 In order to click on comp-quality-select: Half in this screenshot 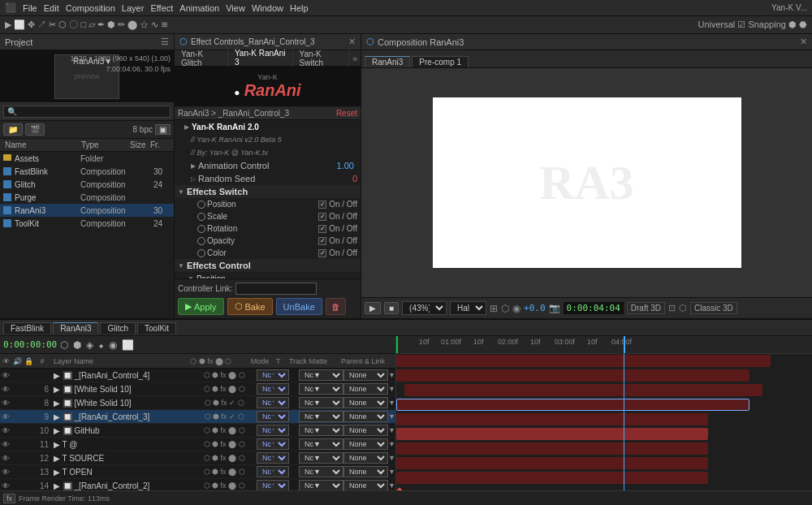, I will do `click(468, 309)`.